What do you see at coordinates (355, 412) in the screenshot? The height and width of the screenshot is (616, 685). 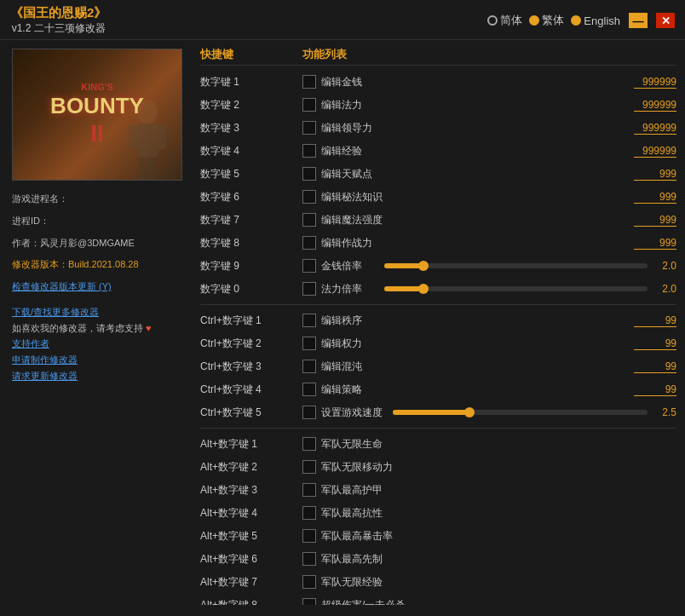 I see `cheat-name-15: 设置游戏速度` at bounding box center [355, 412].